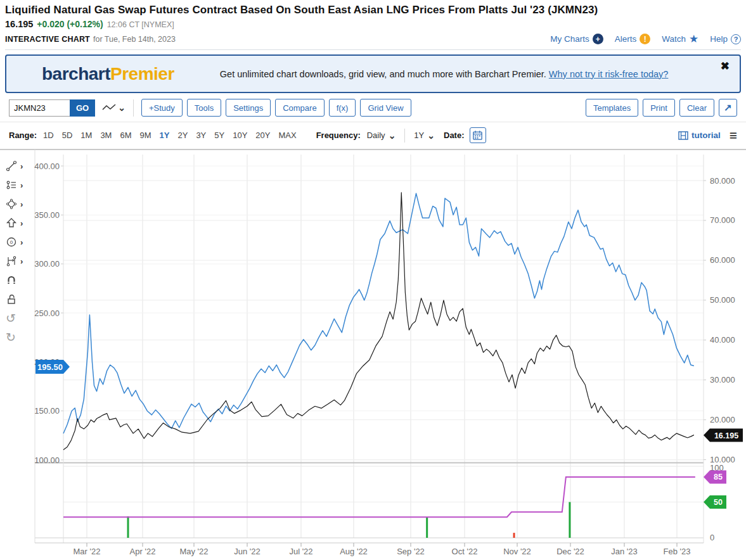 The width and height of the screenshot is (746, 560). I want to click on subheader-row: INTERACTIVE CHART for Tue, Feb 14th, 202…, so click(373, 41).